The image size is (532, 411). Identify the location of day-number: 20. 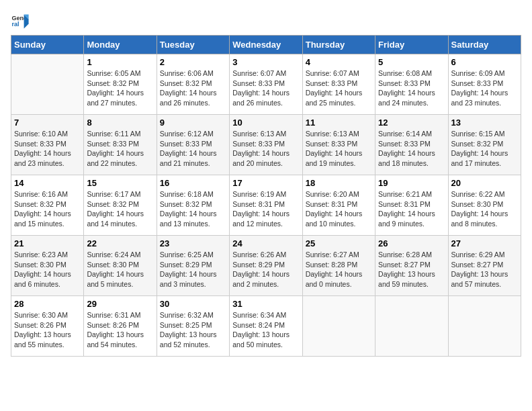
(485, 183).